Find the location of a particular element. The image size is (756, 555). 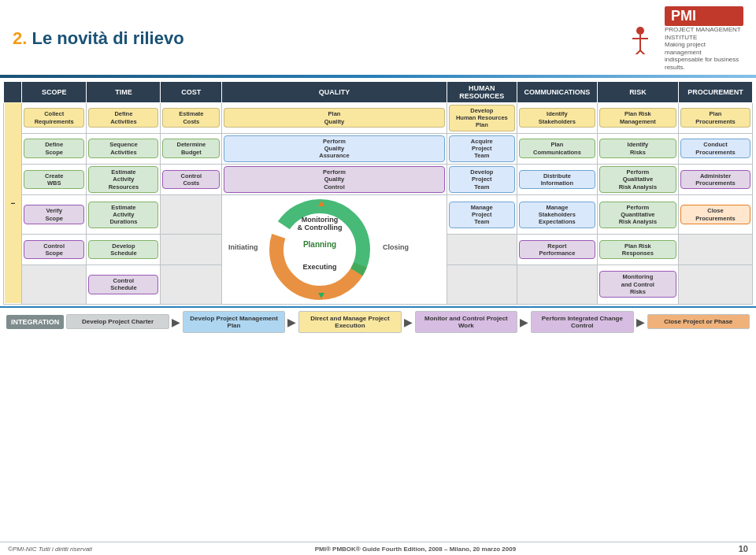

perform-qual-risk-box: PerformQualitativeRisk Analysis is located at coordinates (638, 179).